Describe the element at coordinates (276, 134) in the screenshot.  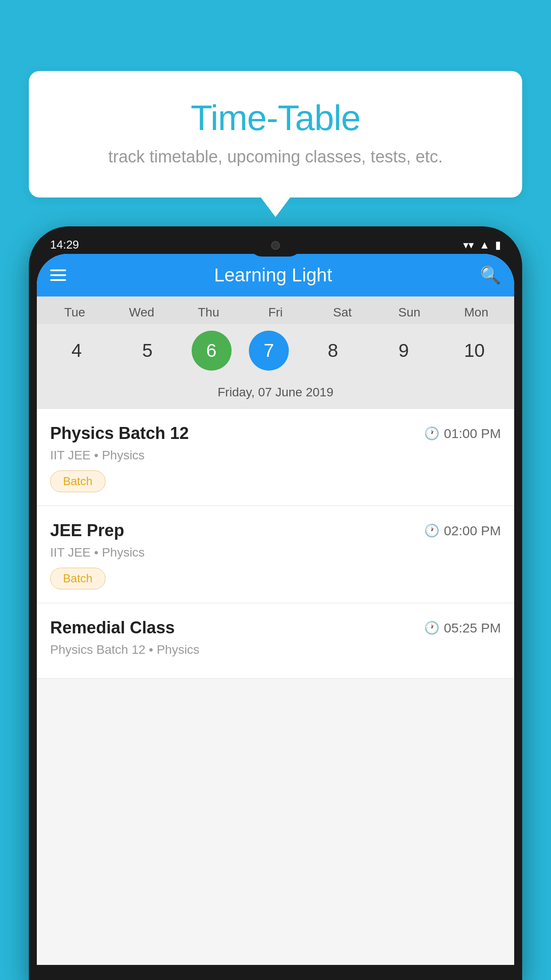
I see `speech-bubble: Time-Table track timetable, upcoming cla…` at that location.